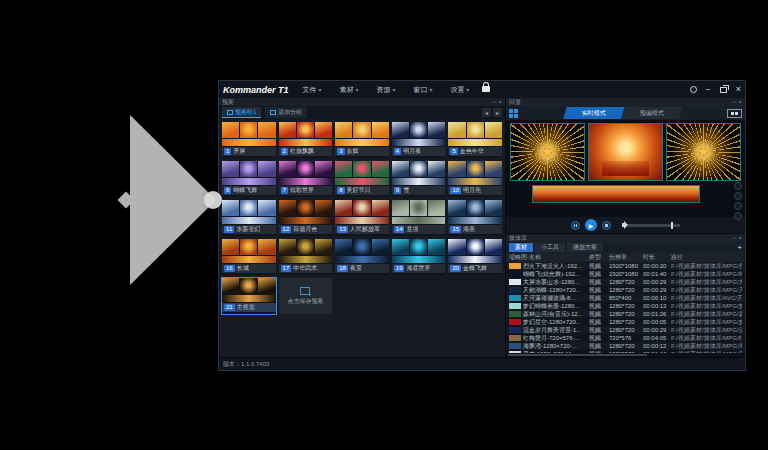 This screenshot has width=768, height=450. Describe the element at coordinates (576, 226) in the screenshot. I see `pause-button` at that location.